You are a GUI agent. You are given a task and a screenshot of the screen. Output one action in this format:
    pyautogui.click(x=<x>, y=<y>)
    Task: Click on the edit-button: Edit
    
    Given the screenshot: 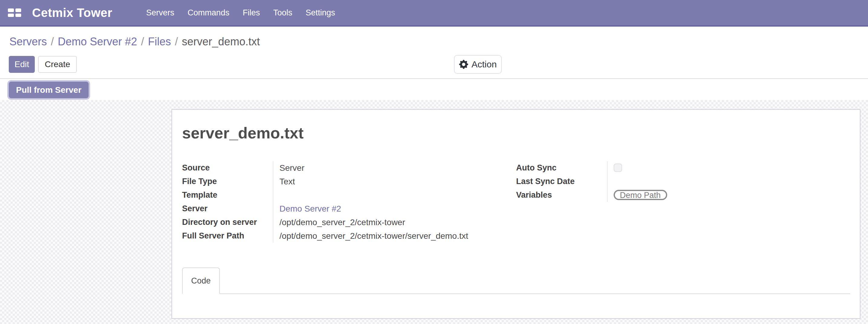 What is the action you would take?
    pyautogui.click(x=22, y=64)
    